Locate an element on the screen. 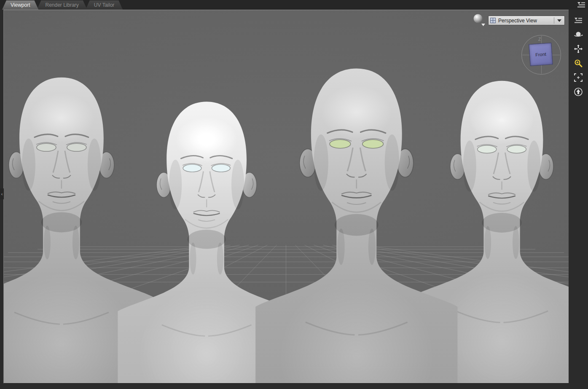  tab-render-library: Render Library is located at coordinates (62, 5).